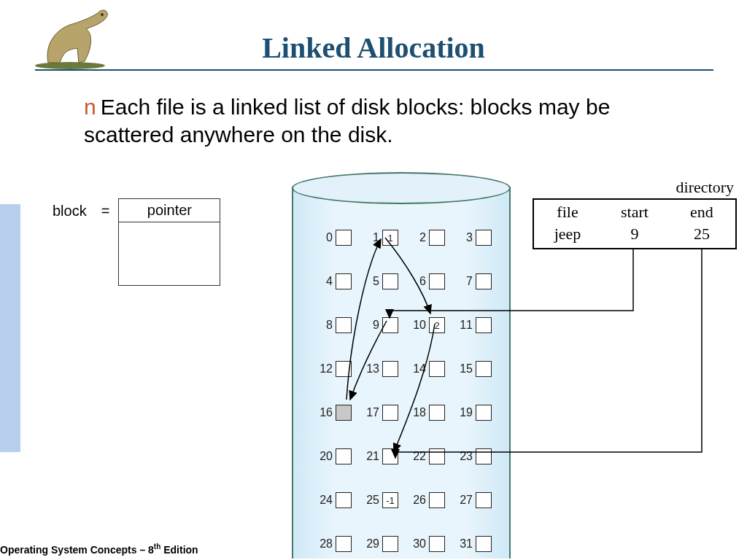 The height and width of the screenshot is (560, 747). I want to click on disk-cell: 12, so click(330, 369).